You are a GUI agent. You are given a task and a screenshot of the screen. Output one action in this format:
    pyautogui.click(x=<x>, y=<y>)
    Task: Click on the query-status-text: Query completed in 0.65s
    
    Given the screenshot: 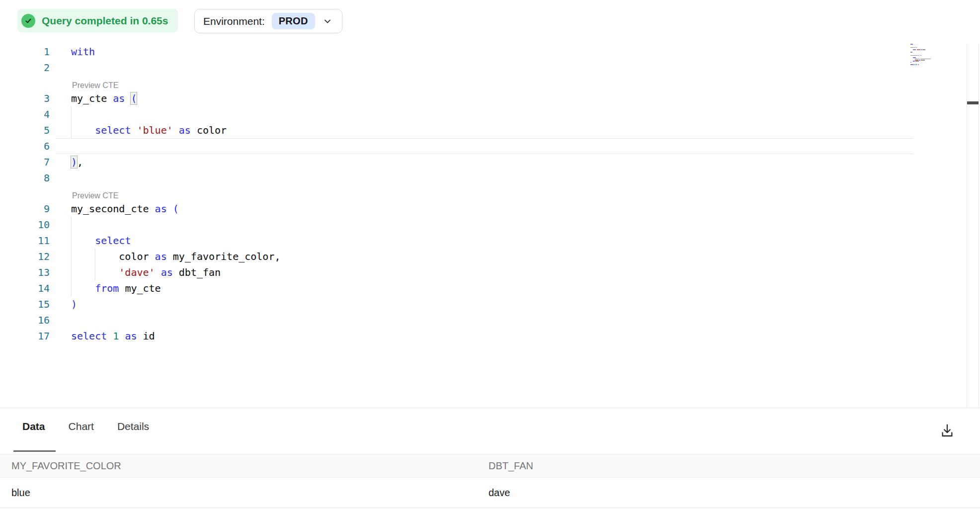 What is the action you would take?
    pyautogui.click(x=105, y=21)
    